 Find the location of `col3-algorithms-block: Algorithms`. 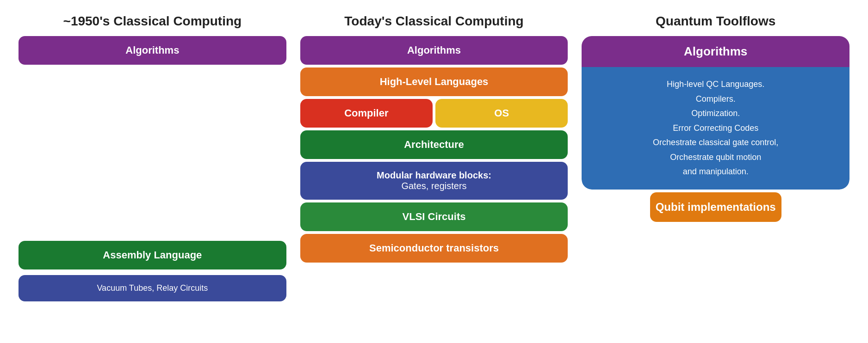

col3-algorithms-block: Algorithms is located at coordinates (715, 52).